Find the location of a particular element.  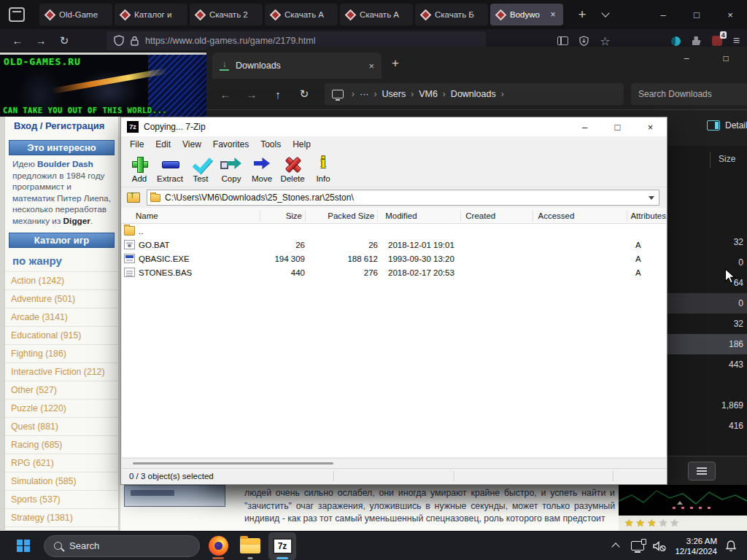

taskbar-search: Search is located at coordinates (122, 546).